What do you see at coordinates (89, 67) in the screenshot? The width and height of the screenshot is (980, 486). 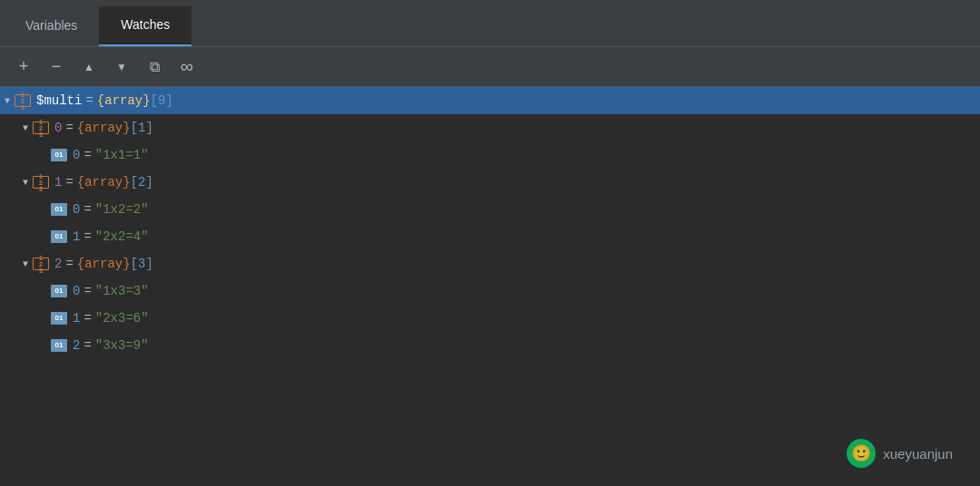 I see `move-up-button: ▲` at bounding box center [89, 67].